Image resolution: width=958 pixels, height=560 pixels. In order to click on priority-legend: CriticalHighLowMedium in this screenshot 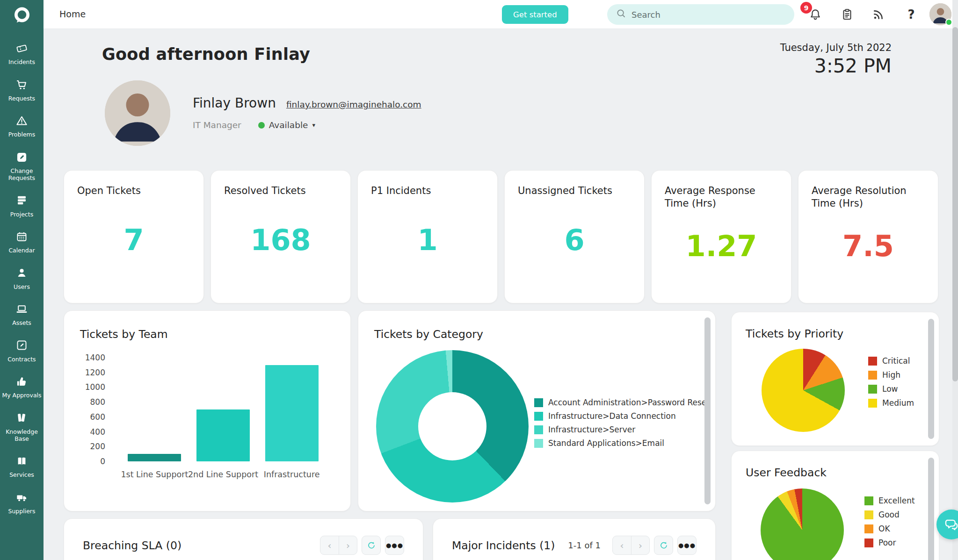, I will do `click(891, 382)`.